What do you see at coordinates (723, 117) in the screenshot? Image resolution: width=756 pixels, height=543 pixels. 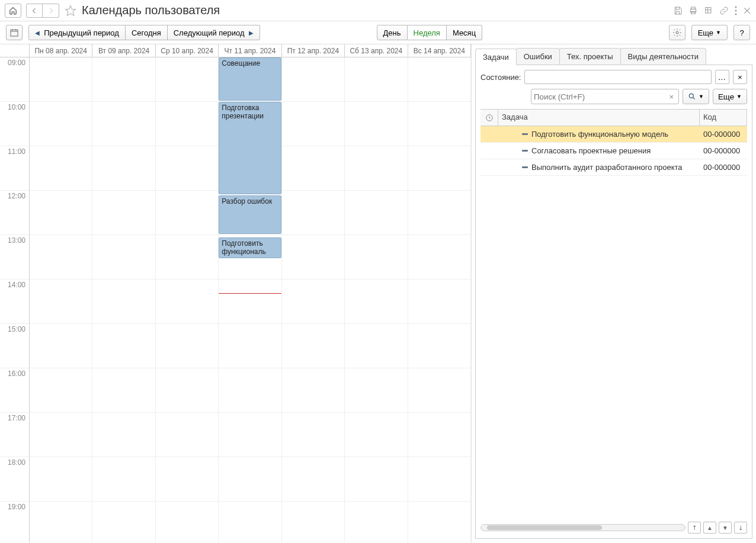 I see `column-header-code: Код` at bounding box center [723, 117].